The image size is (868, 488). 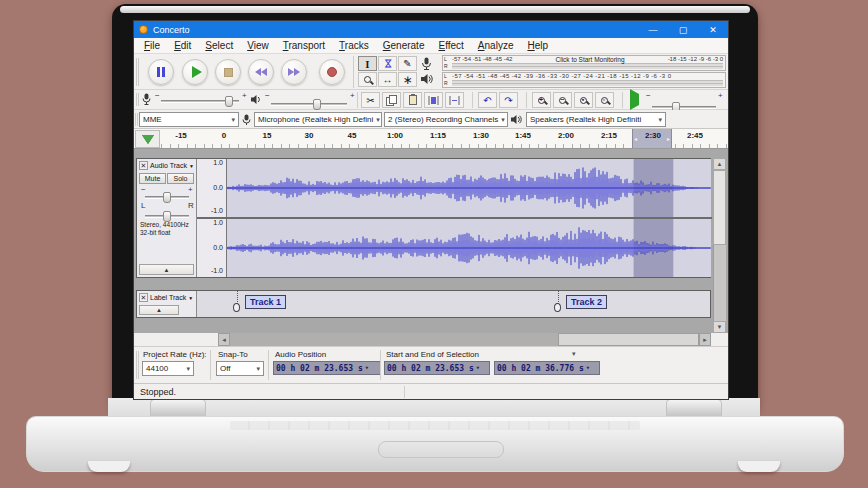 I want to click on selection-left-handle: ◂, so click(x=636, y=138).